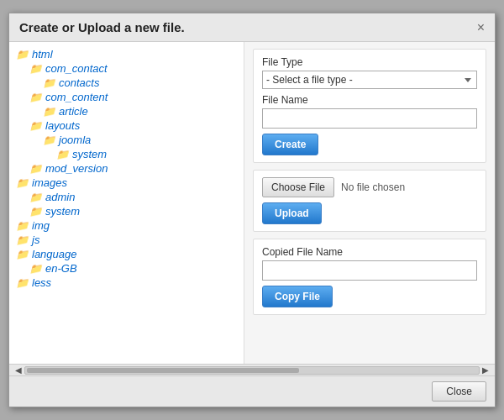 The height and width of the screenshot is (420, 504). What do you see at coordinates (126, 54) in the screenshot?
I see `tree-item-html: 📁html` at bounding box center [126, 54].